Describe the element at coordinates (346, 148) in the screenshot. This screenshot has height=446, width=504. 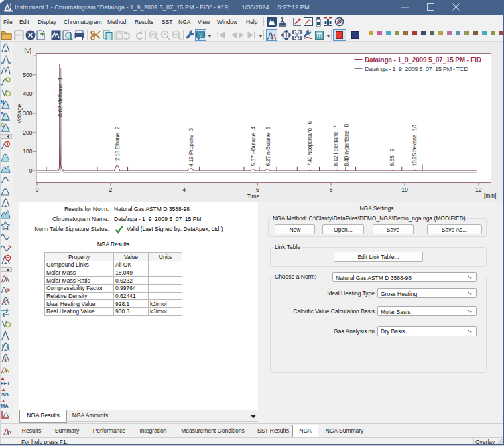
I see `svg-text: 8.40 n-pentane` at that location.